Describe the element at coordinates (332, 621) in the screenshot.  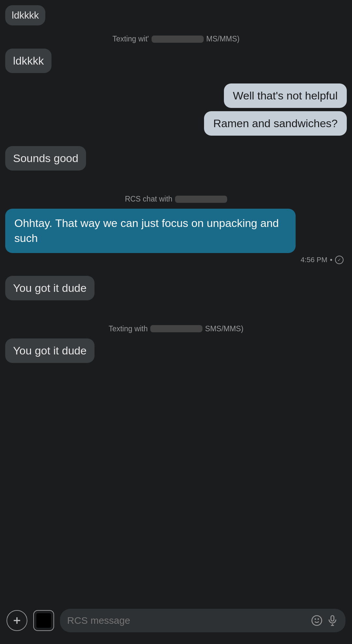
I see `mic-icon` at that location.